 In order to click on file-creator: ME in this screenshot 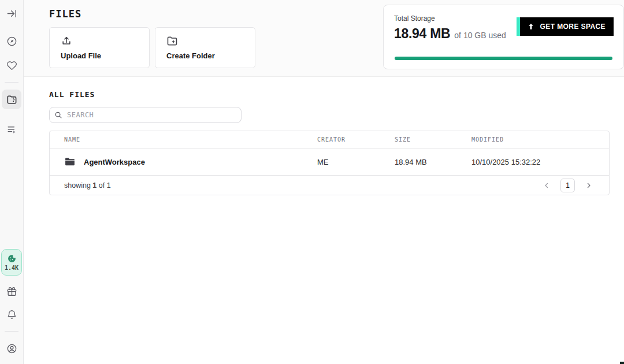, I will do `click(356, 162)`.